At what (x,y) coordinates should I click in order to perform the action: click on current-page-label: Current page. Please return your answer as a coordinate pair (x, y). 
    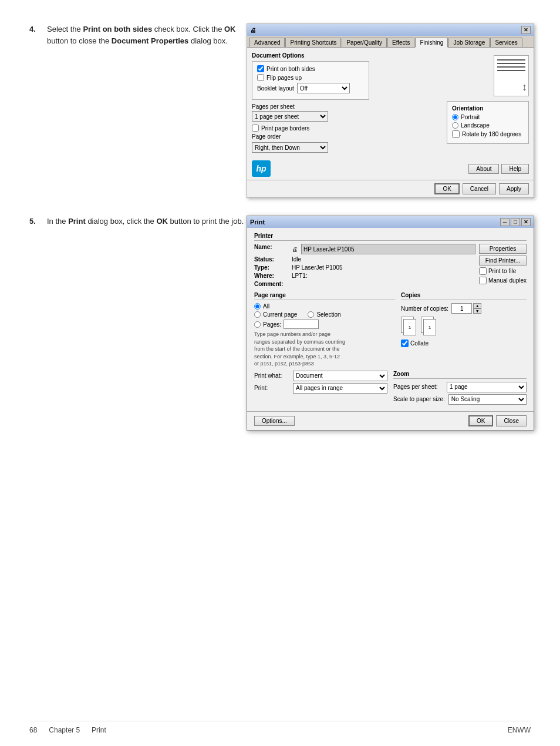
    Looking at the image, I should click on (280, 315).